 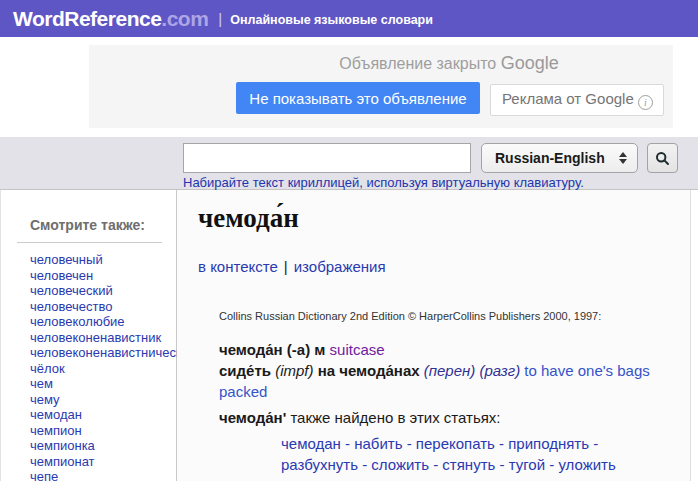 What do you see at coordinates (103, 462) in the screenshot?
I see `list-item: чемпионат` at bounding box center [103, 462].